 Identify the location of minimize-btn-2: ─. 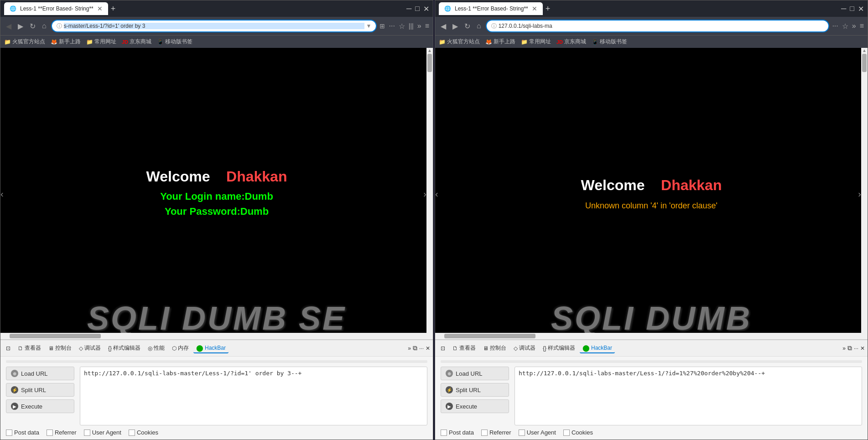
(844, 9).